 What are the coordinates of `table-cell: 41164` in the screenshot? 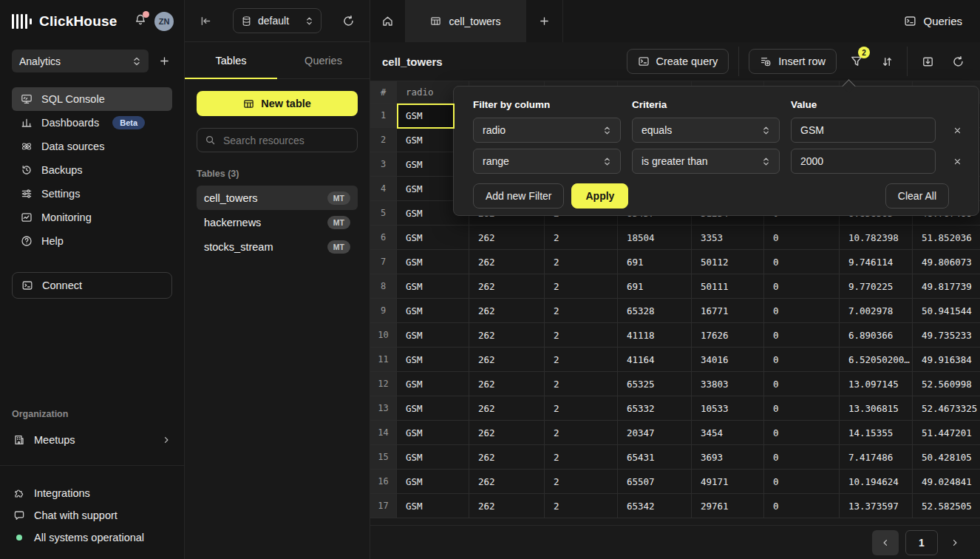 It's located at (655, 359).